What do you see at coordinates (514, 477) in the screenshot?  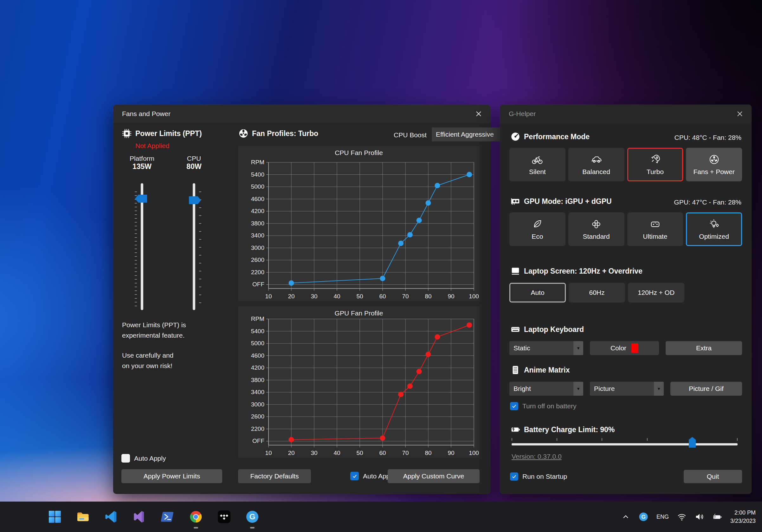 I see `run-on-startup-checkbox` at bounding box center [514, 477].